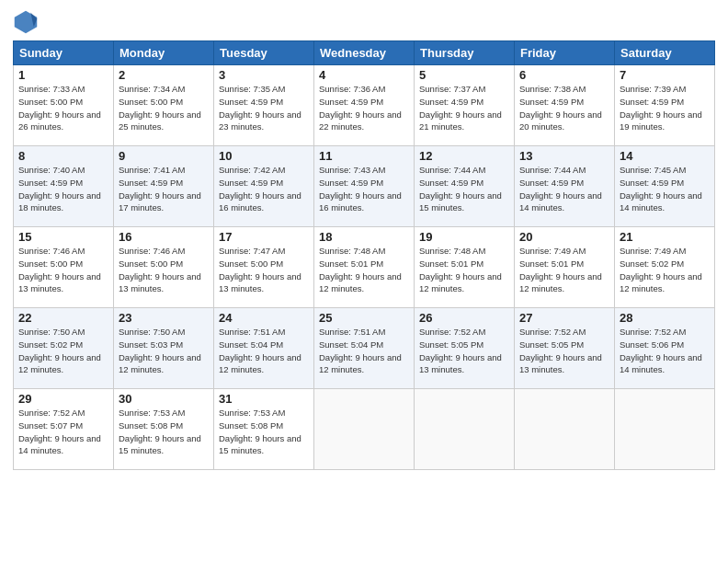 The width and height of the screenshot is (728, 563). What do you see at coordinates (364, 53) in the screenshot?
I see `calendar-header-row: SundayMondayTuesdayWednesdayThursdayFrid…` at bounding box center [364, 53].